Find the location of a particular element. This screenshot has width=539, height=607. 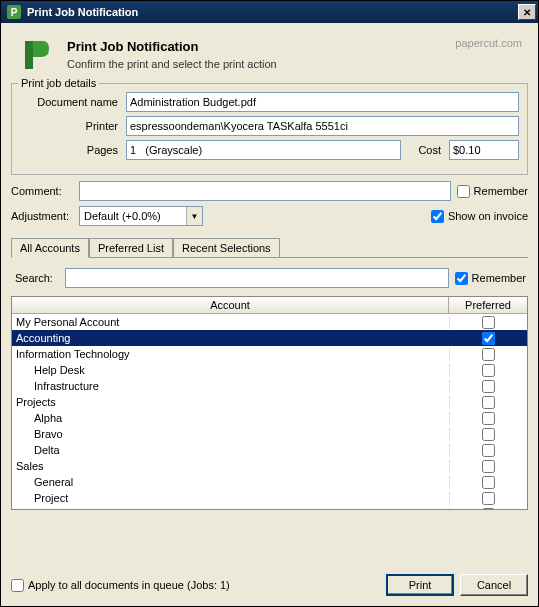

column-preferred: Preferred is located at coordinates (488, 305).